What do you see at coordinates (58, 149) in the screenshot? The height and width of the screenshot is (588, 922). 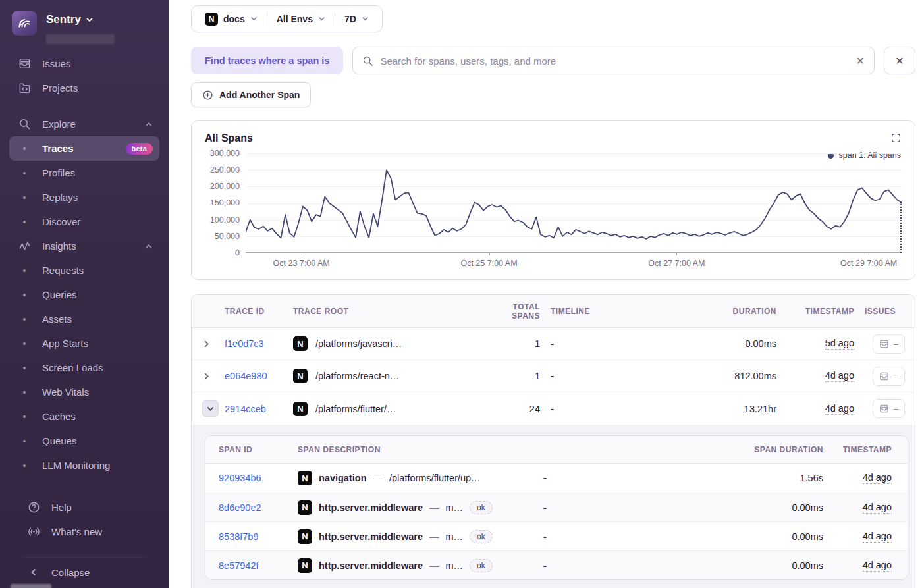 I see `sidebar-item-label: Traces` at bounding box center [58, 149].